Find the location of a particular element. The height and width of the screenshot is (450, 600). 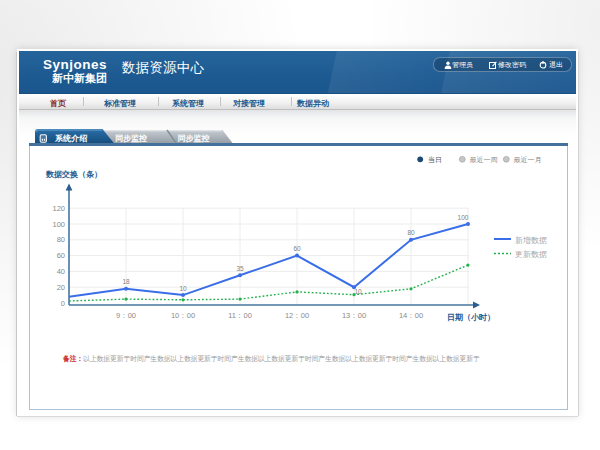

svg-text: 日期（小时） is located at coordinates (471, 318).